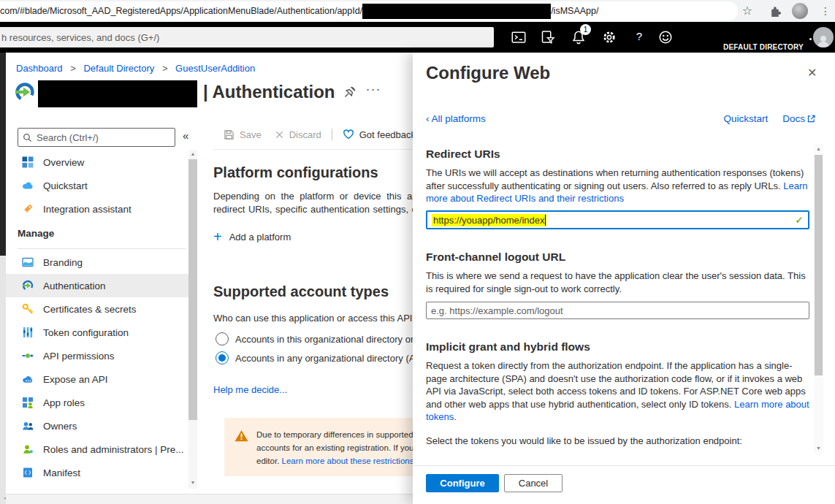 The height and width of the screenshot is (504, 835). What do you see at coordinates (250, 390) in the screenshot?
I see `help-me-decide-link: Help me decide...` at bounding box center [250, 390].